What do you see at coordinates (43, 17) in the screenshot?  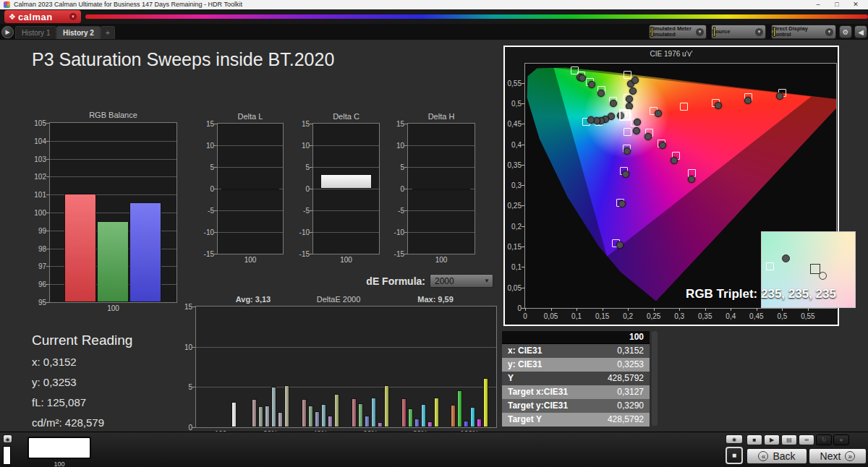 I see `calman-menu-button: ❖ calman ▼` at bounding box center [43, 17].